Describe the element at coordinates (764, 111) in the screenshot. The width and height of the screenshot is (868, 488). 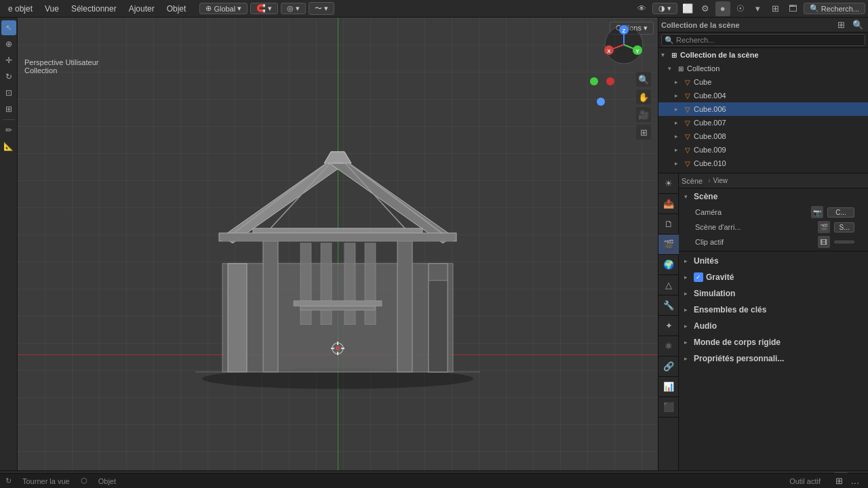
I see `scene-tree: ▾ ⊞ Collection de la scène ▾ ⊞ Collectio…` at that location.